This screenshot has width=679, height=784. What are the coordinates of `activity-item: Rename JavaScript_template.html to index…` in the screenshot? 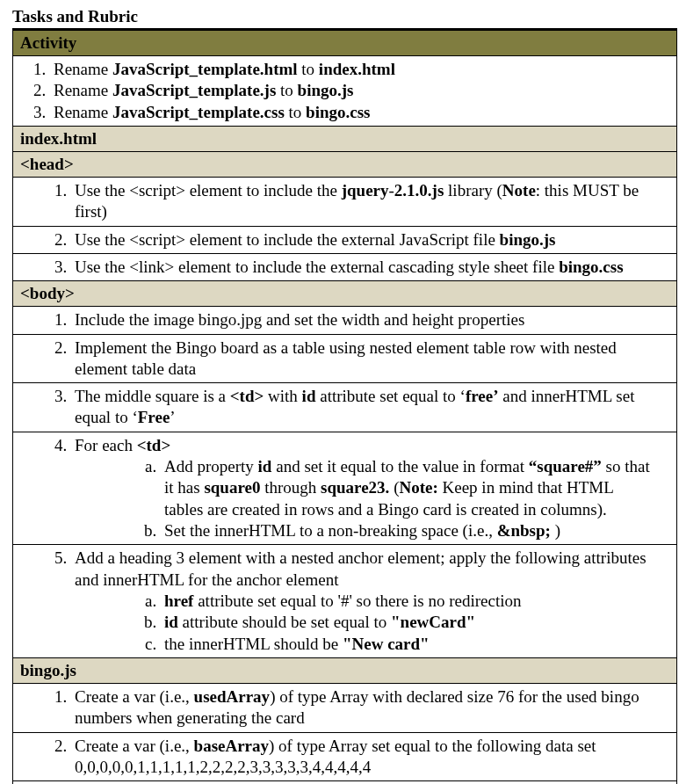 It's located at (360, 69).